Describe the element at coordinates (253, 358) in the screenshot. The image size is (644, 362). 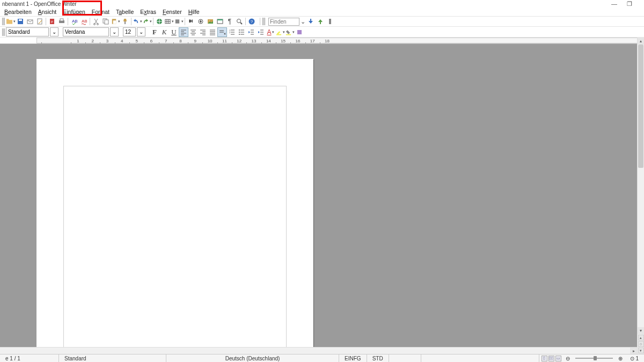
I see `status-language: Deutsch (Deutschland)` at that location.